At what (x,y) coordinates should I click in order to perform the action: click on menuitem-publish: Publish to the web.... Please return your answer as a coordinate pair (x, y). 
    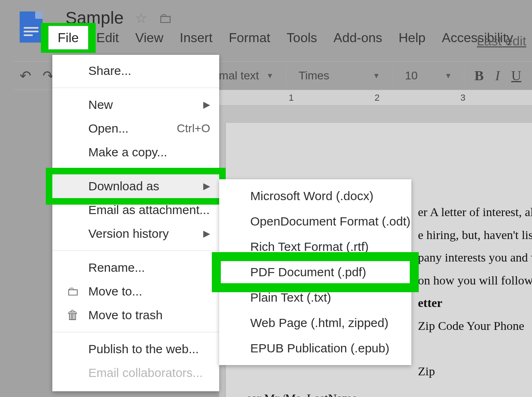
    Looking at the image, I should click on (136, 349).